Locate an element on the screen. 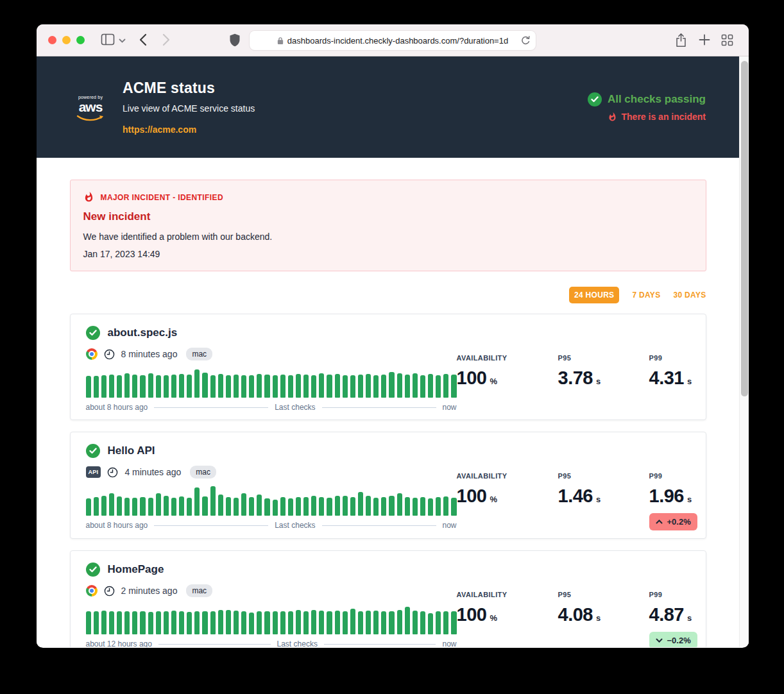 The width and height of the screenshot is (784, 694). time-range-24-hours: 24 HOURS is located at coordinates (594, 295).